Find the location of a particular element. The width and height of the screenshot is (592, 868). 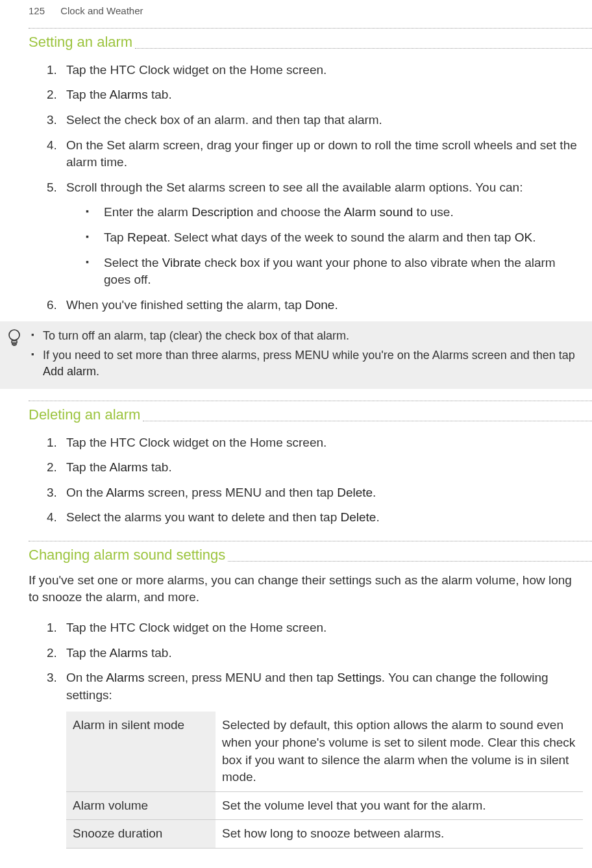

tip-item: To turn off an alarm, tap (clear) the ch… is located at coordinates (307, 336).